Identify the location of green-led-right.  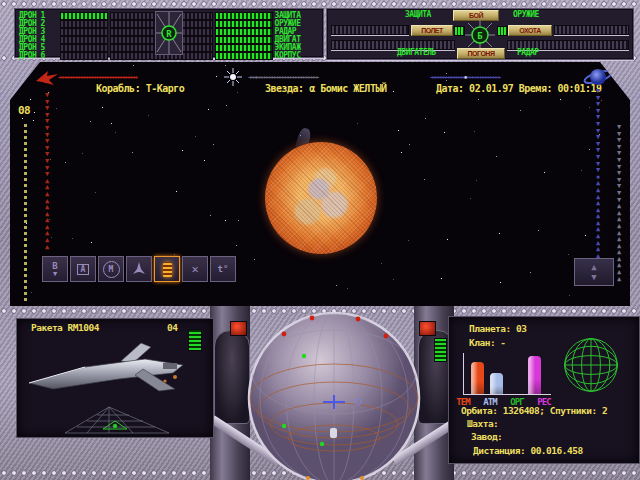
(440, 350).